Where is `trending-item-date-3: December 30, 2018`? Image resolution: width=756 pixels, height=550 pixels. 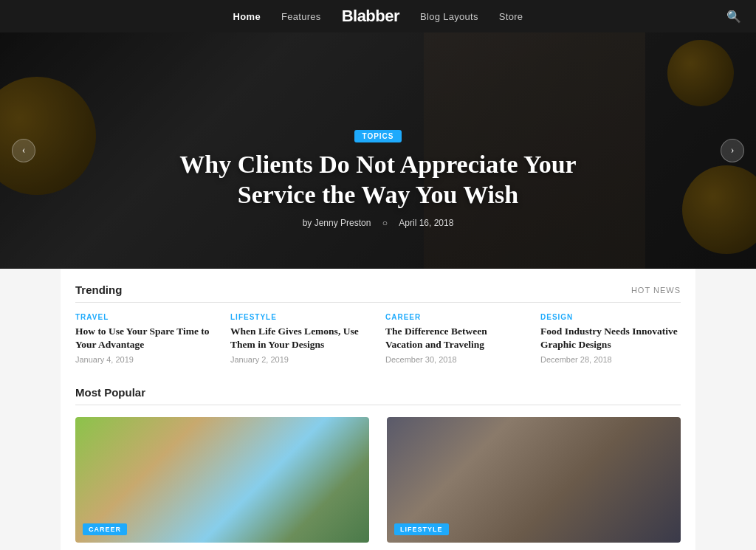
trending-item-date-3: December 30, 2018 is located at coordinates (456, 360).